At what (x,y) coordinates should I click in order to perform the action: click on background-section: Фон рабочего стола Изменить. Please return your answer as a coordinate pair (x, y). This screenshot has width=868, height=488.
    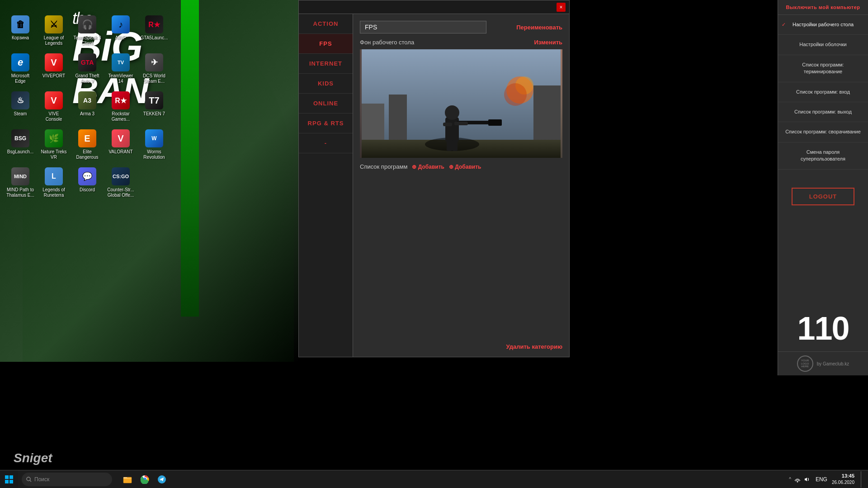
    Looking at the image, I should click on (461, 99).